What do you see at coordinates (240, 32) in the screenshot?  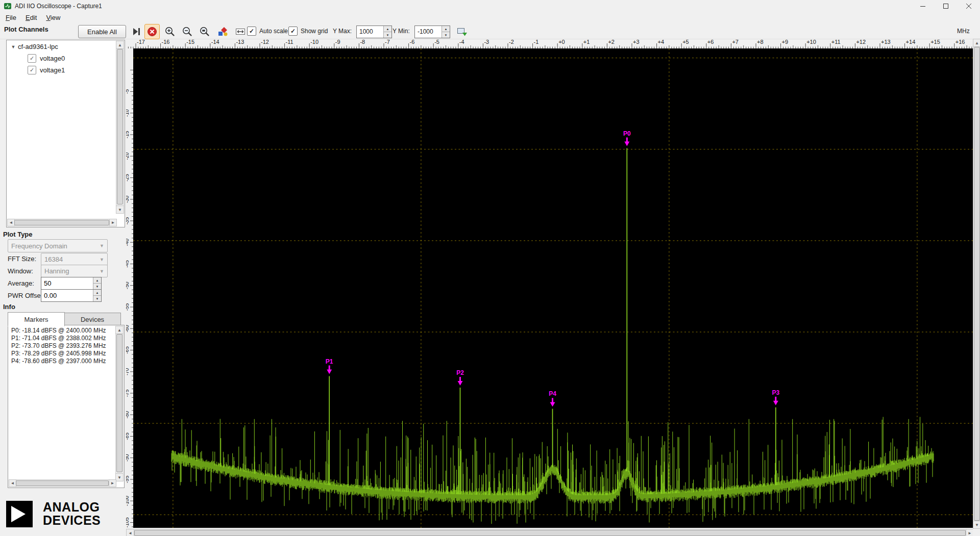 I see `fit-window-icon` at bounding box center [240, 32].